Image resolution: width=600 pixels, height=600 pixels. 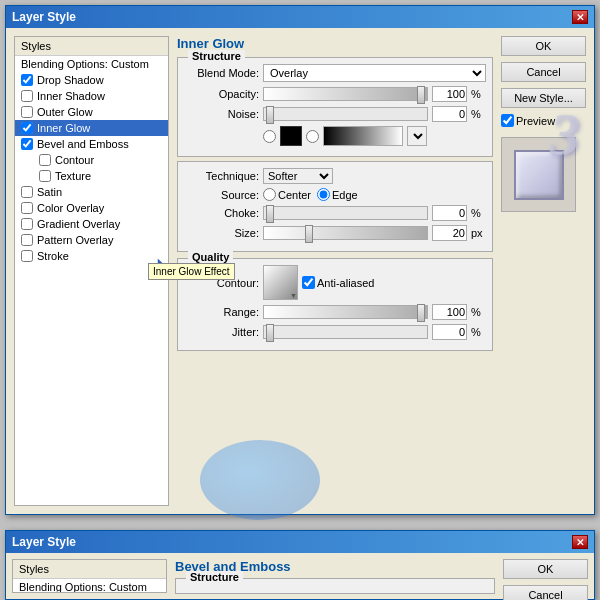 What do you see at coordinates (92, 176) in the screenshot?
I see `sidebar-item-texture: Texture` at bounding box center [92, 176].